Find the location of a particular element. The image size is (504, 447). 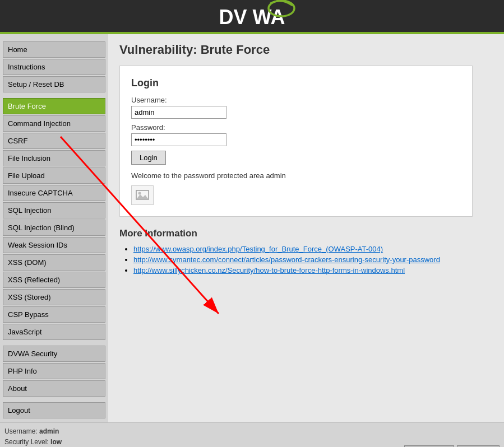

more-info-link-2: http://www.symantec.com/connect/articles… is located at coordinates (287, 260).